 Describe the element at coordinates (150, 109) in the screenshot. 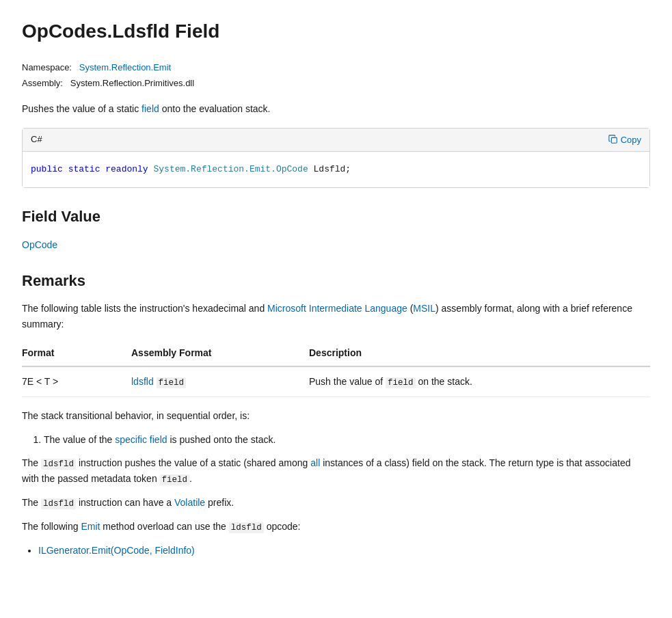

I see `field-link: field` at that location.